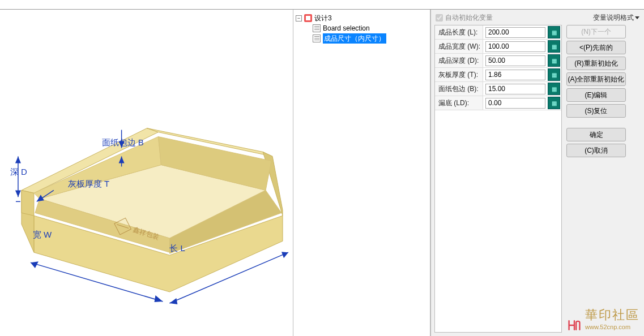 This screenshot has height=336, width=644. I want to click on auto-init-label: 自动初始化变量, so click(469, 18).